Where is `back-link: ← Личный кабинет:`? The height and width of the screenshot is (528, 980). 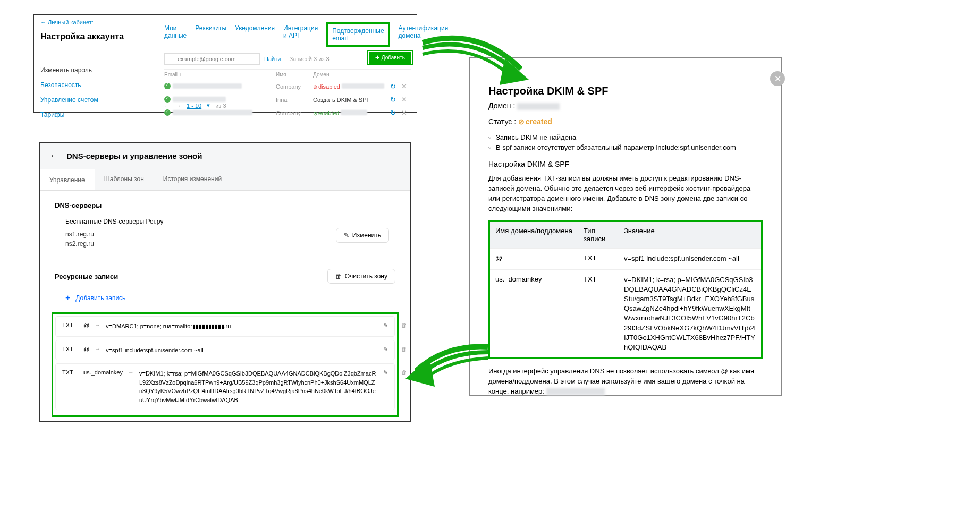
back-link: ← Личный кабинет: is located at coordinates (67, 22).